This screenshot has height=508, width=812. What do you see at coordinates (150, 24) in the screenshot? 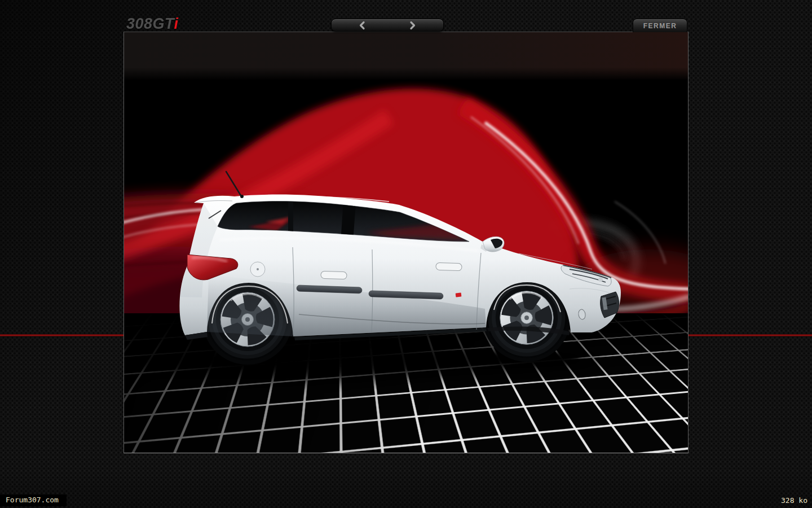
I see `logo-text-gray: 308GT` at bounding box center [150, 24].